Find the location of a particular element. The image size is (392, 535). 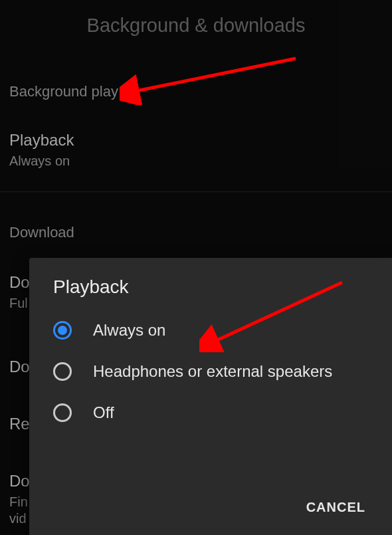

cancel-button: CANCEL is located at coordinates (336, 508).